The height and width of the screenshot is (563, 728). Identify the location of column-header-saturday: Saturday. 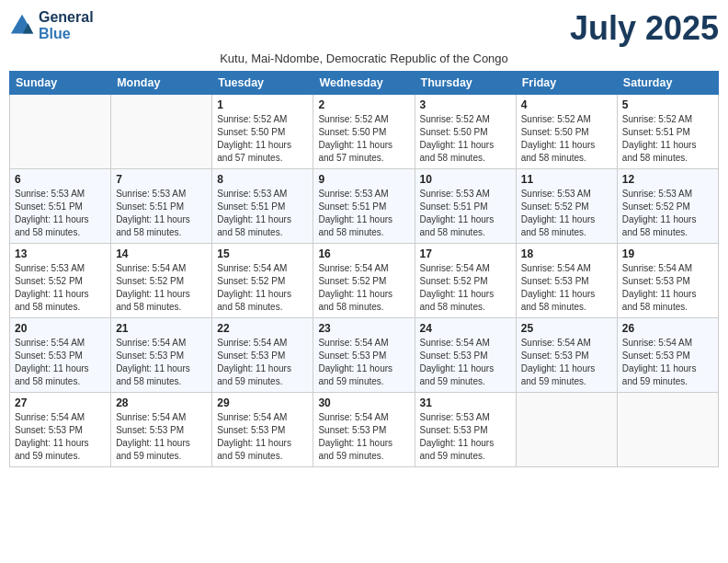
(667, 83).